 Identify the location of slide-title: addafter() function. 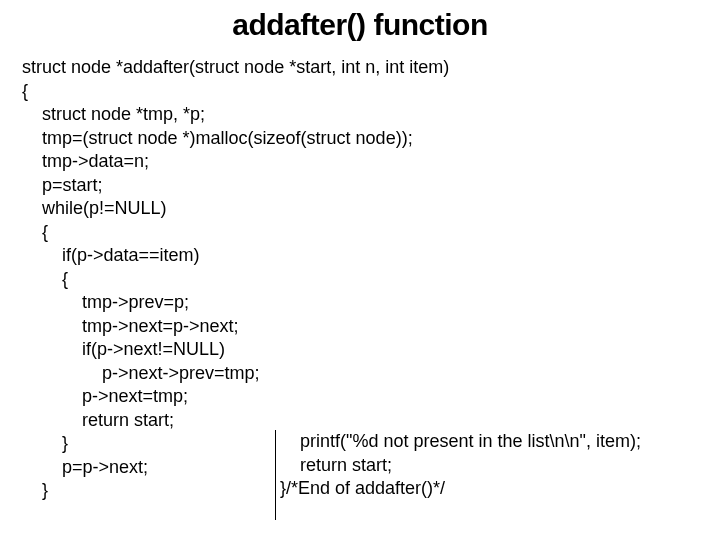
(360, 23).